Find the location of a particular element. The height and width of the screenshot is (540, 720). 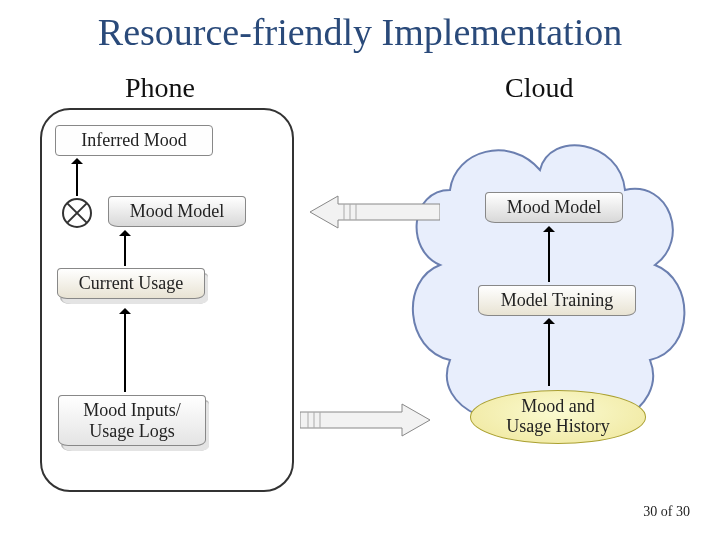

model-training-box: Model Training is located at coordinates (557, 300).